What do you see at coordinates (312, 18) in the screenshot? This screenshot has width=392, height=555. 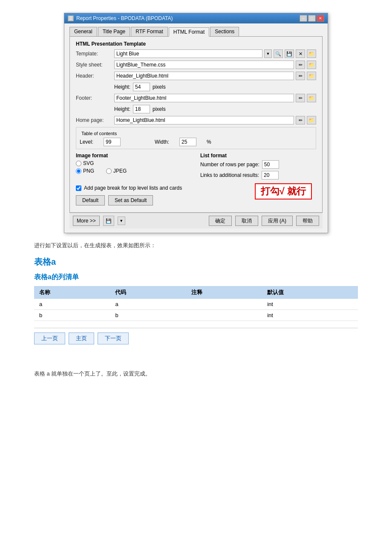 I see `restore-button: □` at bounding box center [312, 18].